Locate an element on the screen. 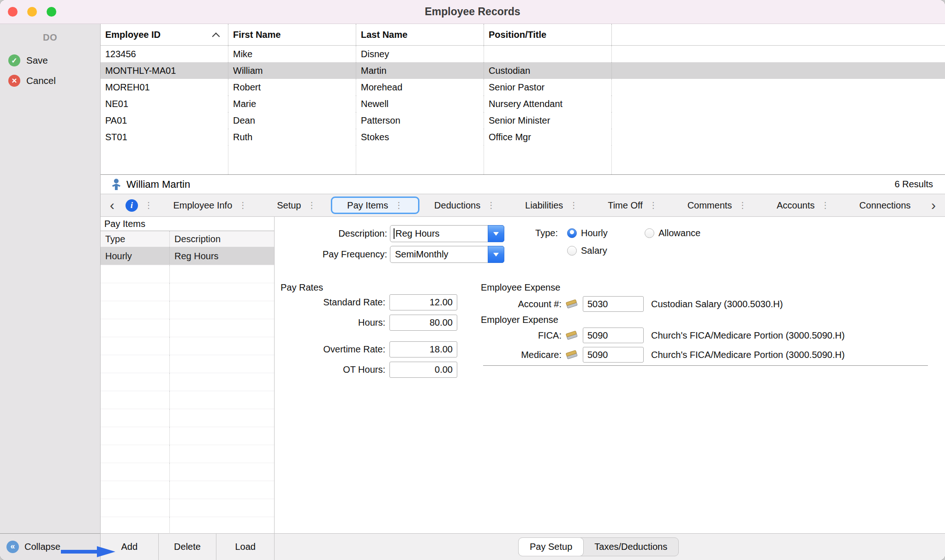 The width and height of the screenshot is (945, 560). overtime-rate-input: 18.00 is located at coordinates (424, 350).